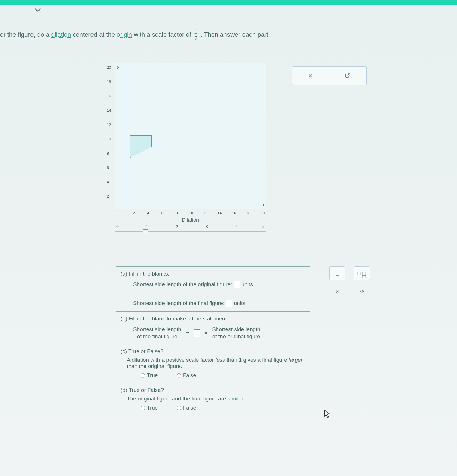 The width and height of the screenshot is (457, 476). I want to click on ytick: 8, so click(108, 154).